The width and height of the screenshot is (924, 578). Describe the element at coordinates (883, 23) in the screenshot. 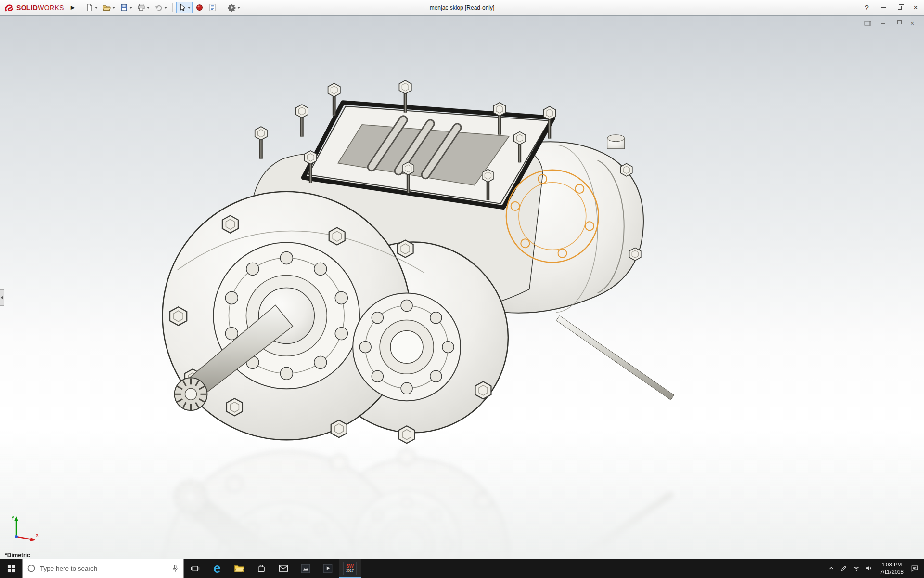

I see `doc-minimize-icon` at that location.